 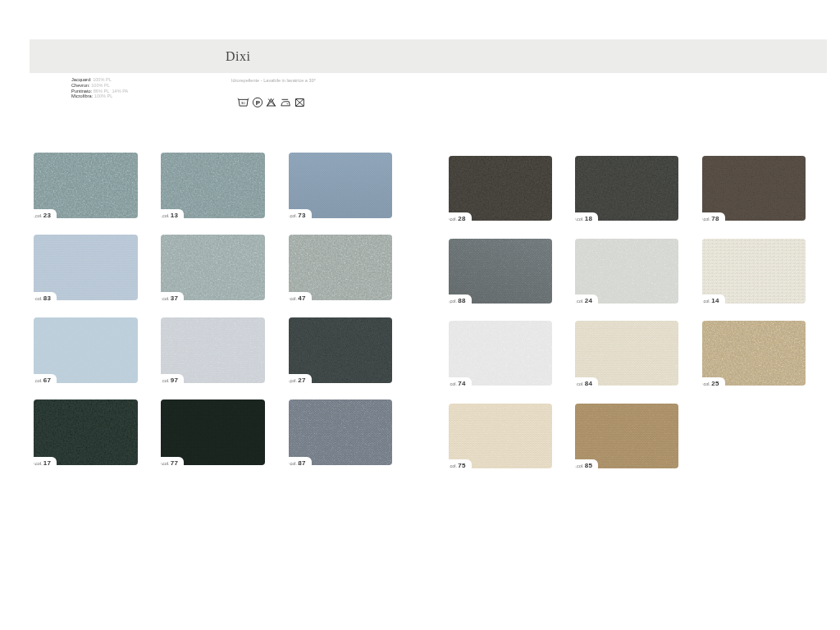 What do you see at coordinates (258, 103) in the screenshot?
I see `svg-text: P` at bounding box center [258, 103].